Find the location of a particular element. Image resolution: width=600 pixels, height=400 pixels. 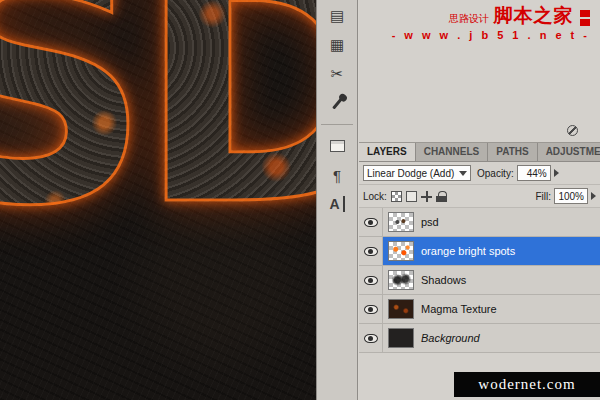

lock-transparency-icon is located at coordinates (396, 196).